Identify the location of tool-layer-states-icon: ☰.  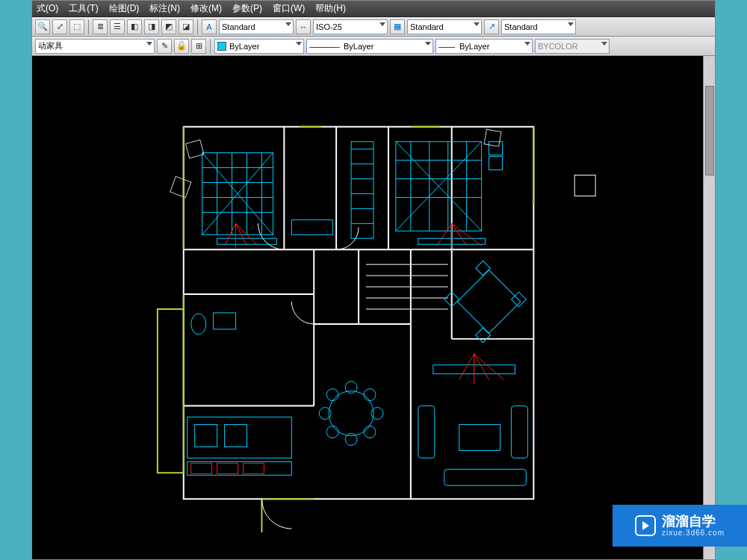
(117, 27).